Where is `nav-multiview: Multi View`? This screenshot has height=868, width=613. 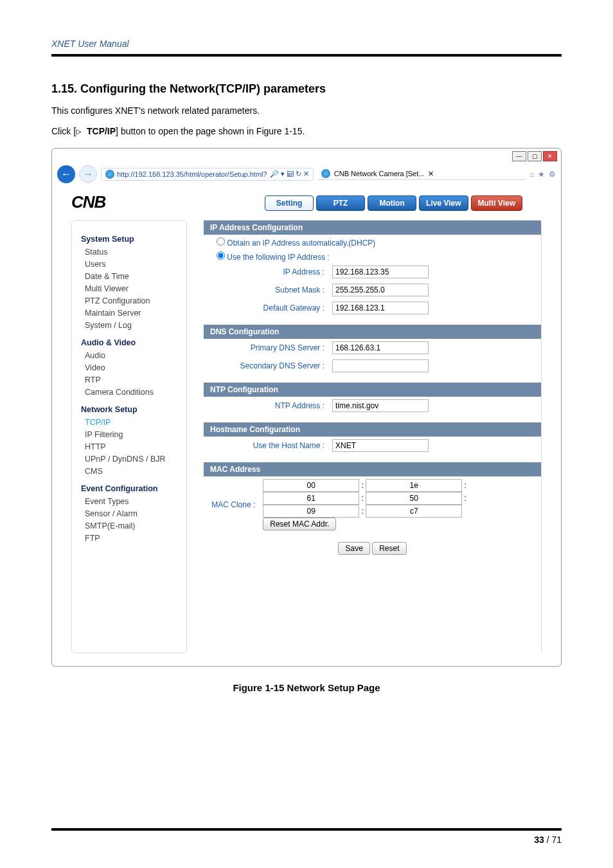 nav-multiview: Multi View is located at coordinates (497, 203).